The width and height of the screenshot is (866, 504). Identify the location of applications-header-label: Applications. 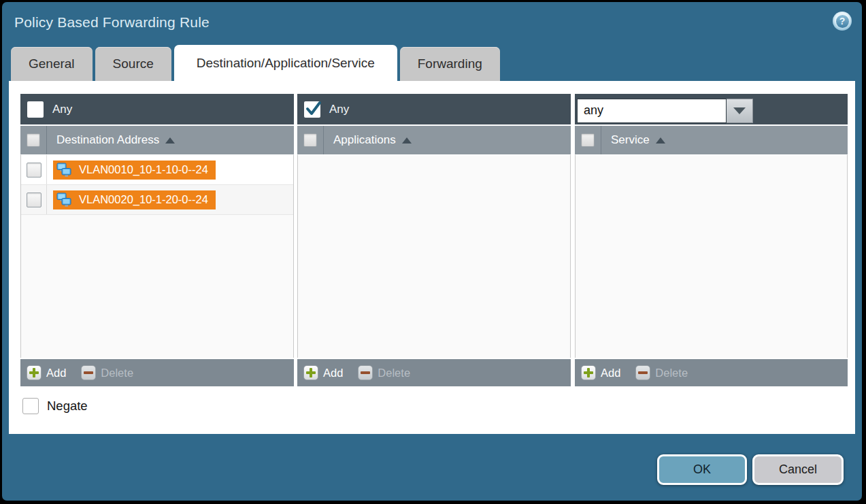
(365, 140).